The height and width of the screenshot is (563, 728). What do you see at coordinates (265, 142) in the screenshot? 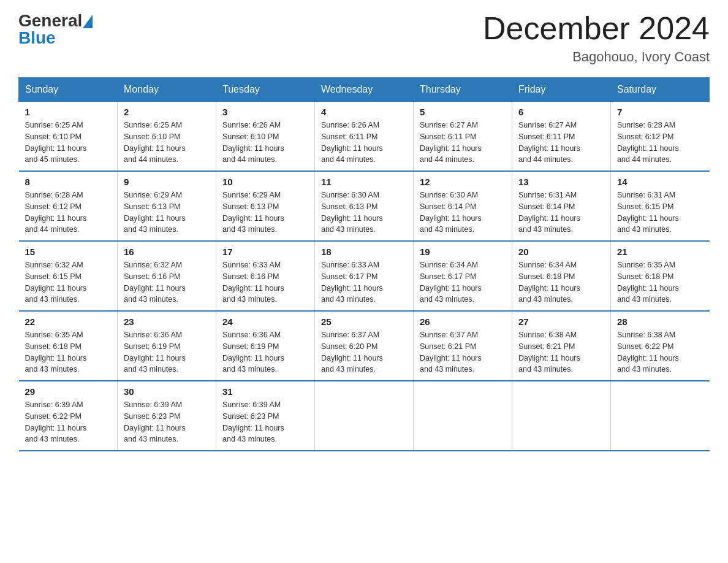
I see `day-info: Sunrise: 6:26 AM Sunset: 6:10 PM Dayligh…` at bounding box center [265, 142].